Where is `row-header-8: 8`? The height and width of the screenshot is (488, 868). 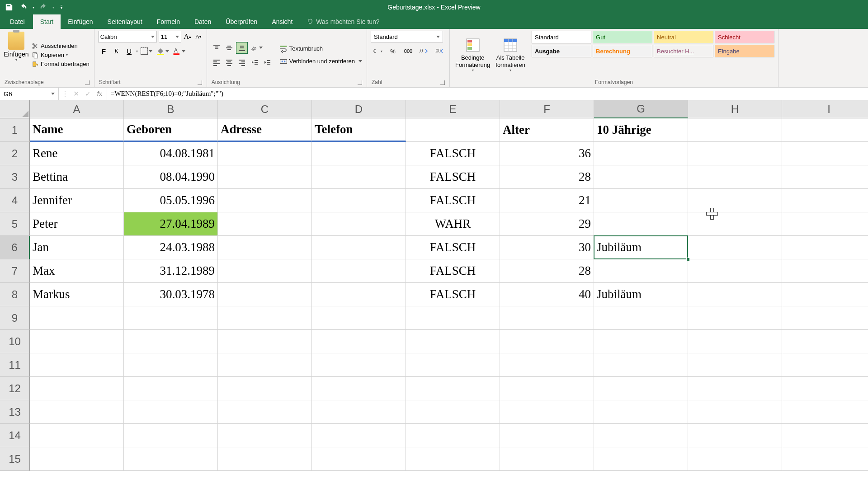
row-header-8: 8 is located at coordinates (15, 295).